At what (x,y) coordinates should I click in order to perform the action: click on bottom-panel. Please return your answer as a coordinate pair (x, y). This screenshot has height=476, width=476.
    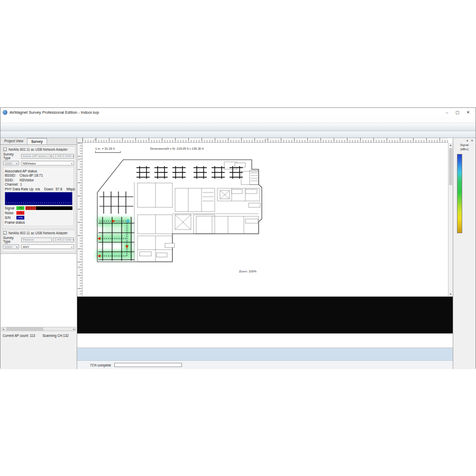
    Looking at the image, I should click on (265, 354).